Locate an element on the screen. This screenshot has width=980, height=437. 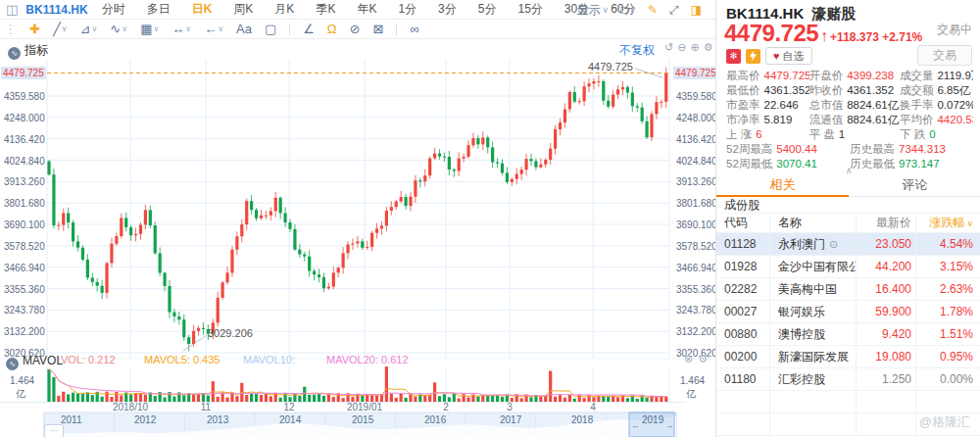
header-code: 代码 is located at coordinates (743, 223).